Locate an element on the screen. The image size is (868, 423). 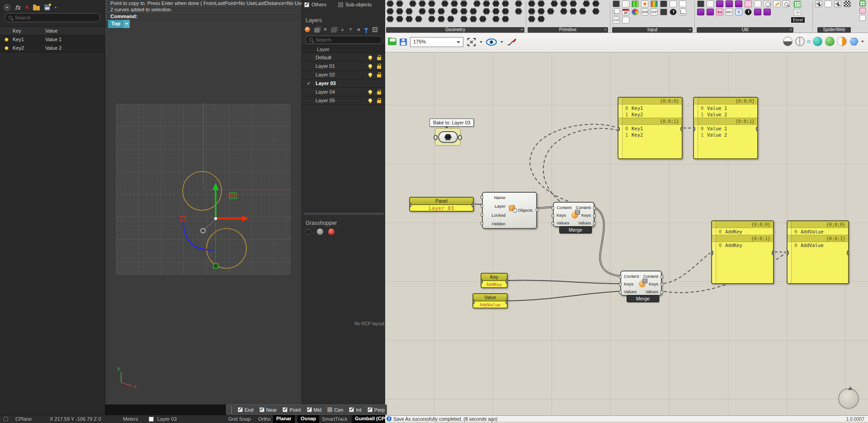
move-left-icon: ◀ is located at coordinates (358, 29).